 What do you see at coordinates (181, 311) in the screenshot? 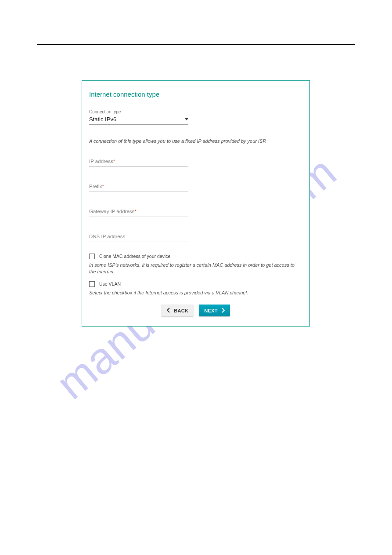
I see `back-button-label: BACK` at bounding box center [181, 311].